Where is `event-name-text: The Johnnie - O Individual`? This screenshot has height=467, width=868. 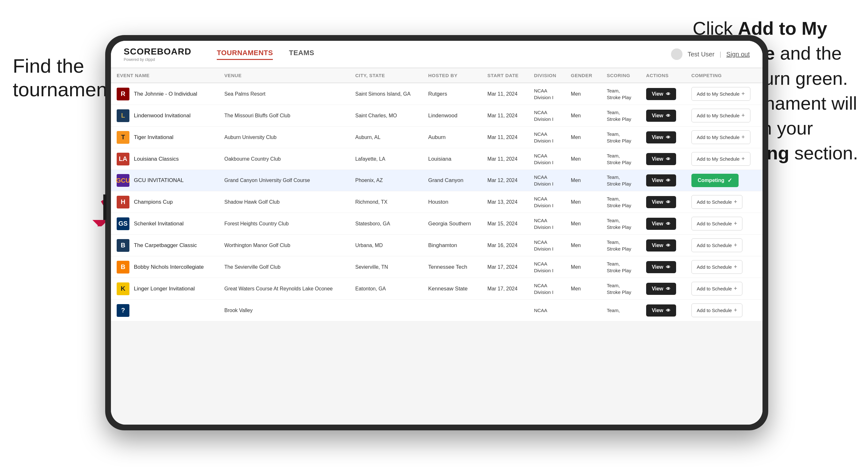 event-name-text: The Johnnie - O Individual is located at coordinates (165, 94).